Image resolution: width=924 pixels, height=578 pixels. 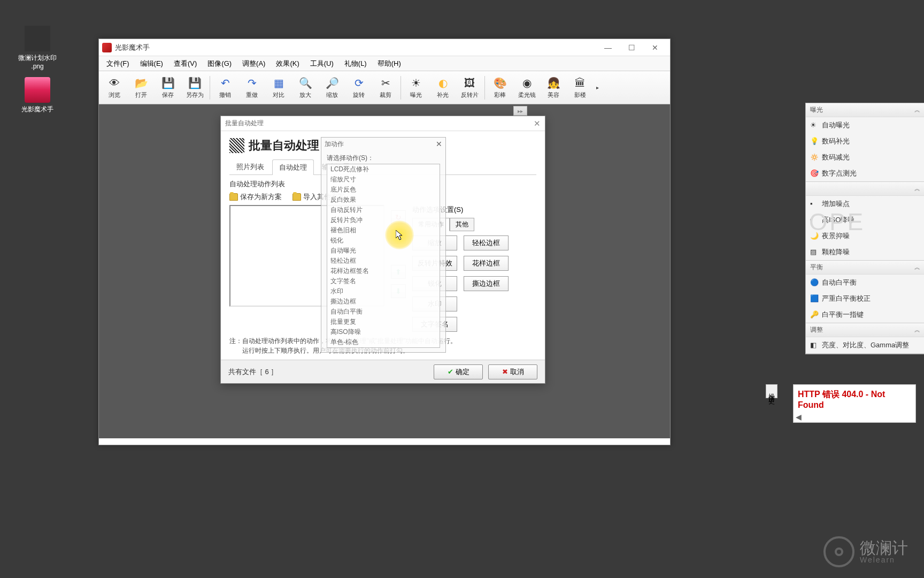 What do you see at coordinates (256, 197) in the screenshot?
I see `save-scheme-button: 保存为新方案` at bounding box center [256, 197].